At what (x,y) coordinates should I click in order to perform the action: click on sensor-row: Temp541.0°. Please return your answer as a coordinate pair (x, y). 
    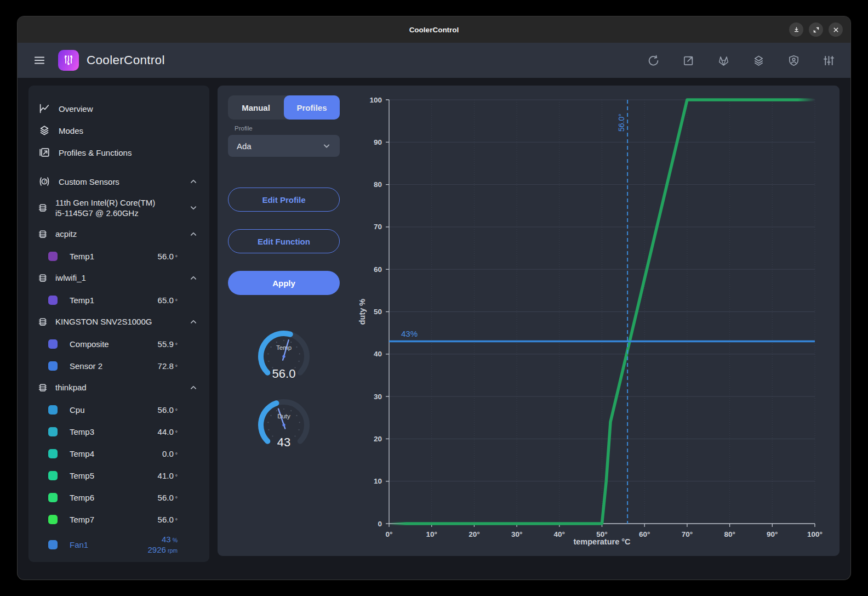
    Looking at the image, I should click on (119, 475).